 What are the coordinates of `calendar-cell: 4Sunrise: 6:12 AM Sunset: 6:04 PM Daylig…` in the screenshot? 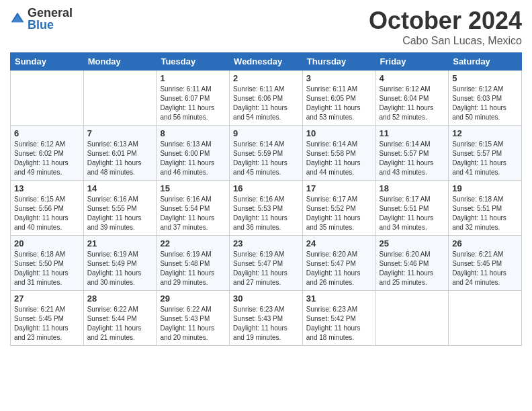 It's located at (412, 98).